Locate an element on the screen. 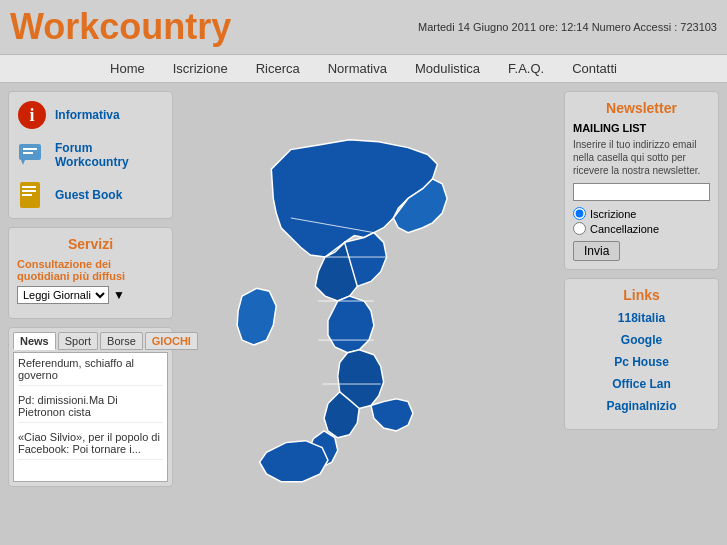 Image resolution: width=727 pixels, height=545 pixels. radio-cancellazione is located at coordinates (580, 228).